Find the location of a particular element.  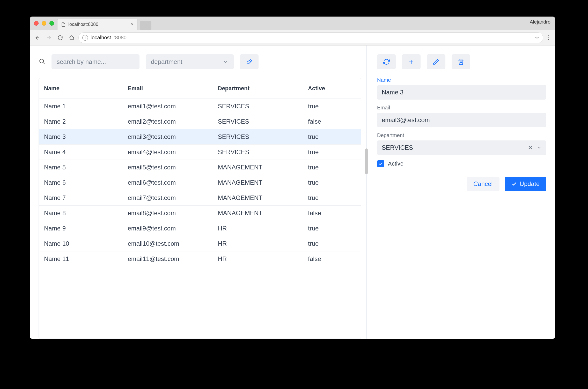

col-name: Name is located at coordinates (81, 88).